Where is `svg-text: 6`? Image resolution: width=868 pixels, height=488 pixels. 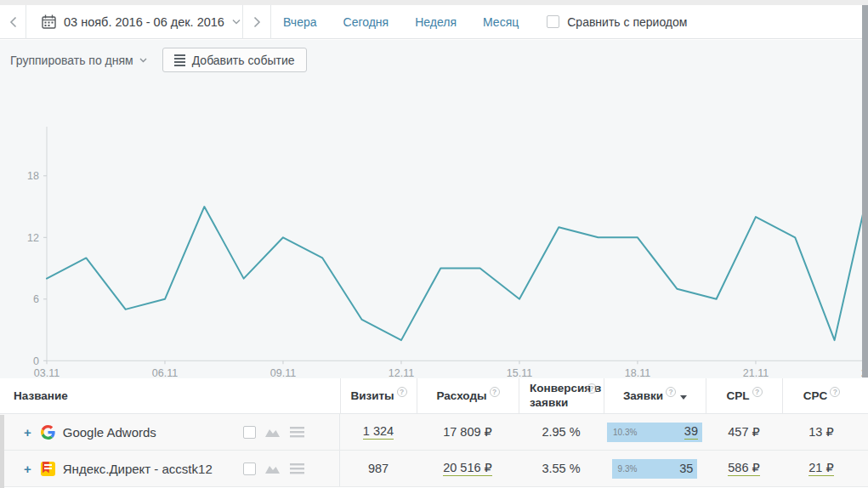
svg-text: 6 is located at coordinates (36, 299).